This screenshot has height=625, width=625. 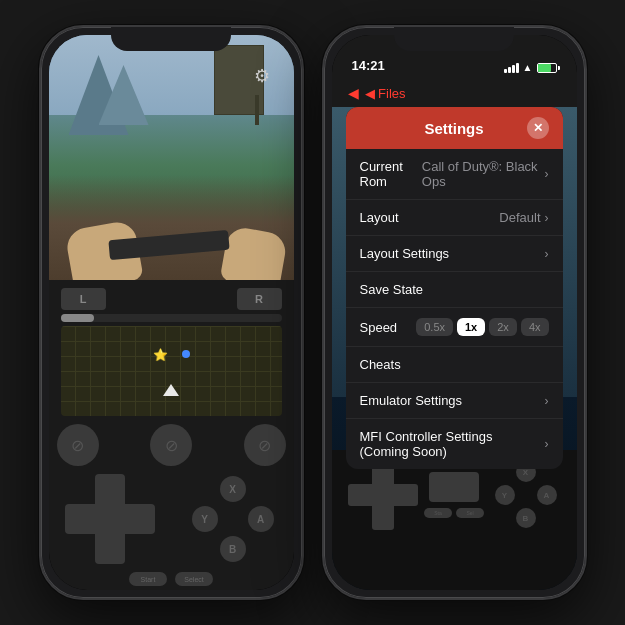 I want to click on p2-sel-button: Sta, so click(x=438, y=513).